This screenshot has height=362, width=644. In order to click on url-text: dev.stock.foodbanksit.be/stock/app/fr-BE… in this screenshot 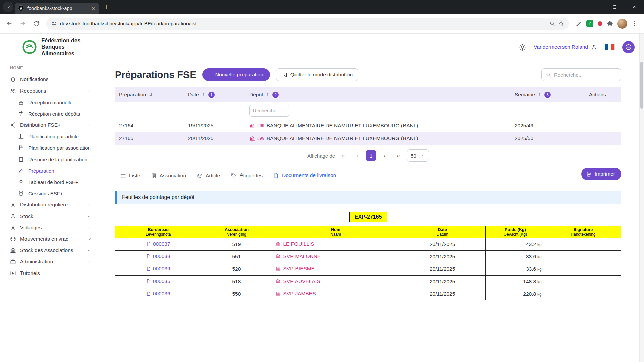, I will do `click(303, 23)`.